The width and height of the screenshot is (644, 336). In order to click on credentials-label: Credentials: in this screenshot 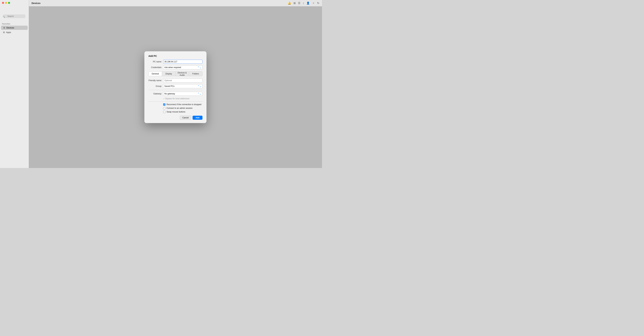, I will do `click(155, 67)`.